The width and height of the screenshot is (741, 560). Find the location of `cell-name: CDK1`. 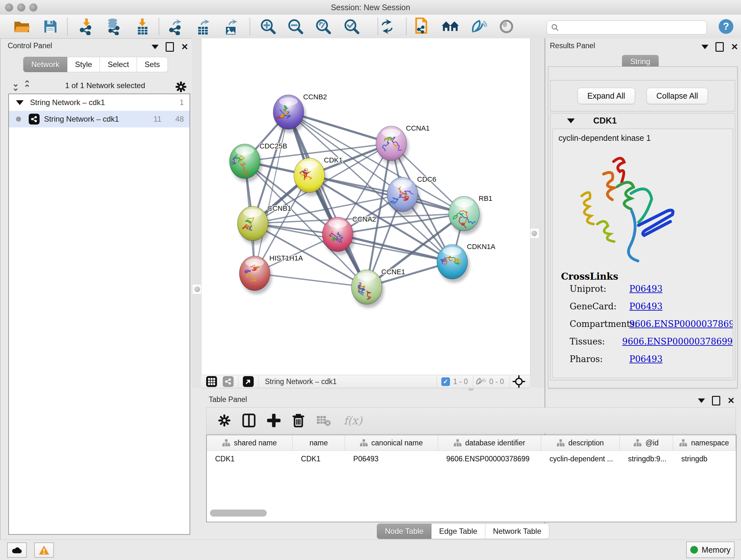

cell-name: CDK1 is located at coordinates (319, 459).